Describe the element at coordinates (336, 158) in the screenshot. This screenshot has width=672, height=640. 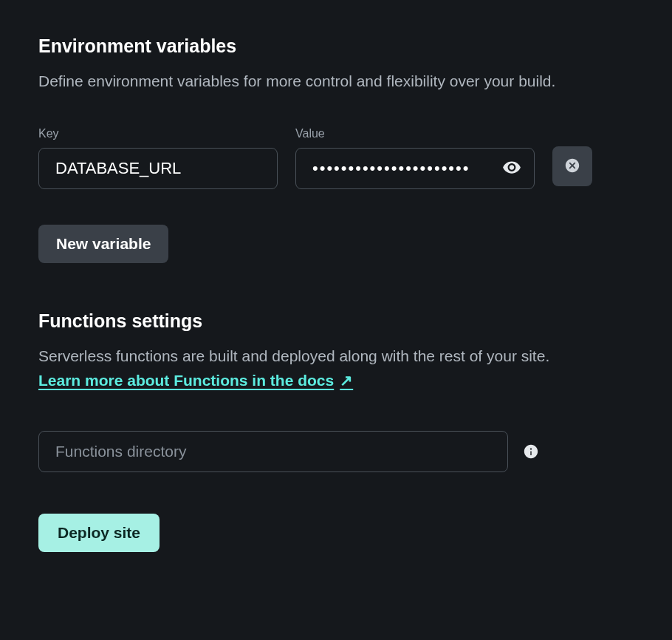
I see `env-variable-row: Key Value` at that location.